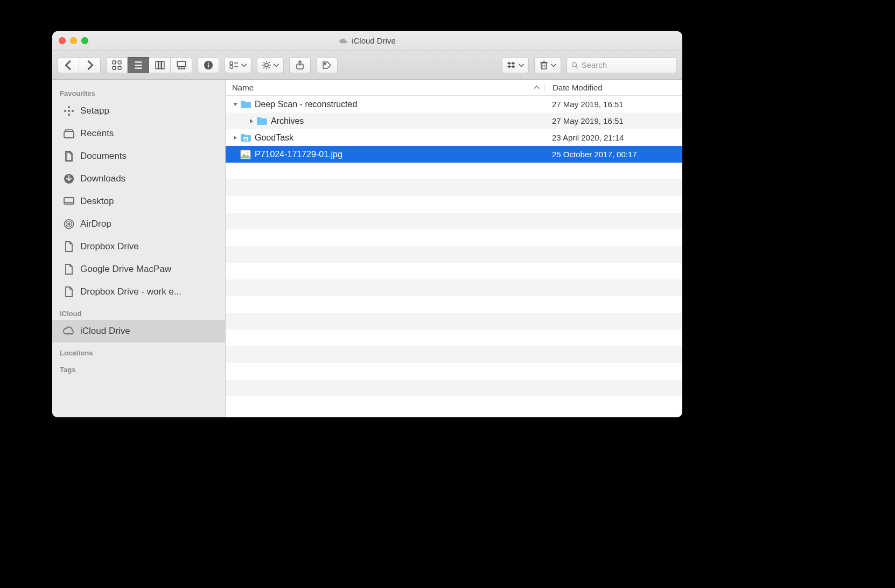 The image size is (895, 588). What do you see at coordinates (621, 65) in the screenshot?
I see `search-field` at bounding box center [621, 65].